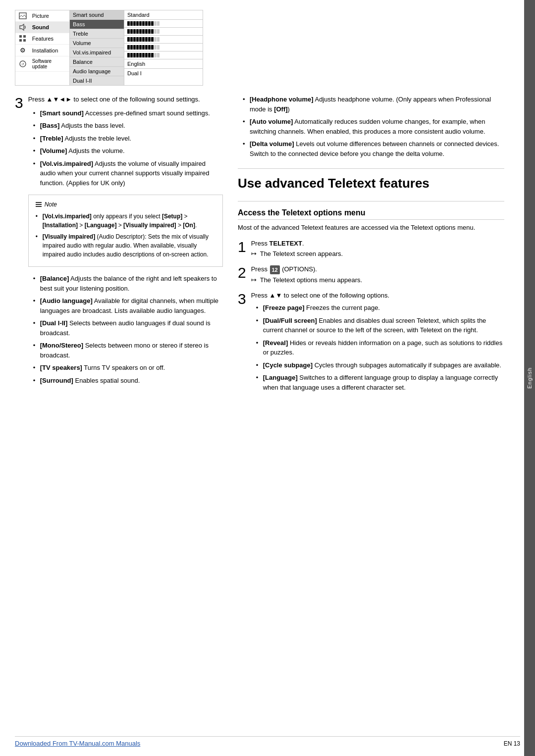  I want to click on list-item: [Surround] Enables spatial sound., so click(128, 381).